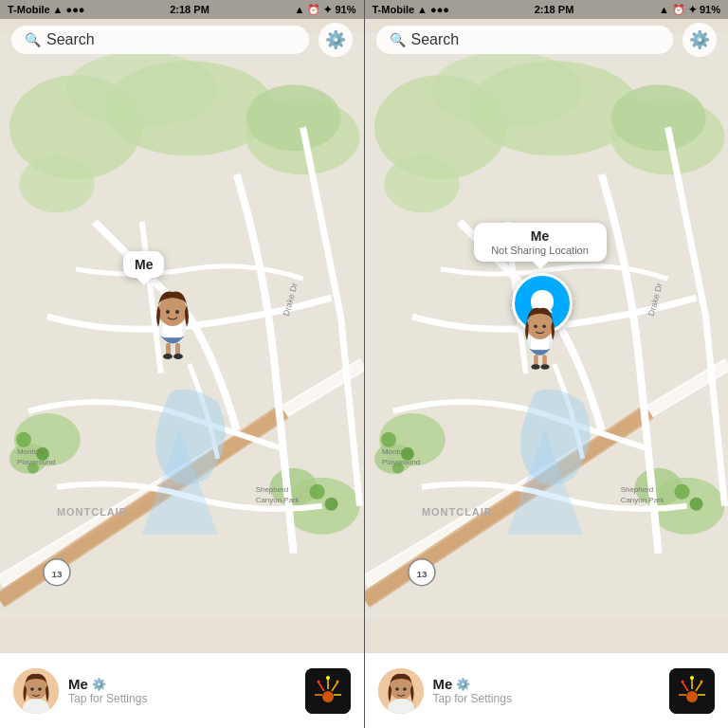 The width and height of the screenshot is (728, 728). I want to click on status-right-right: ▲ ⏰ ✦ 91%, so click(690, 9).